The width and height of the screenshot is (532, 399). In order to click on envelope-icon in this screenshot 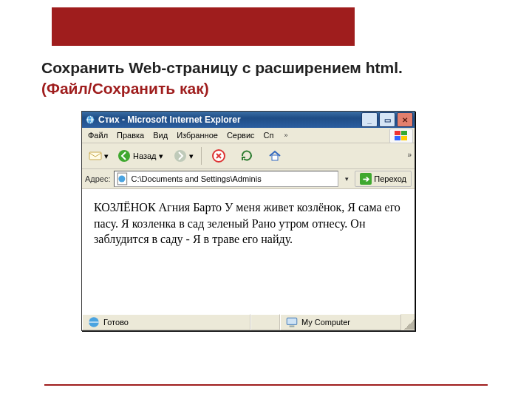, I will do `click(95, 156)`.